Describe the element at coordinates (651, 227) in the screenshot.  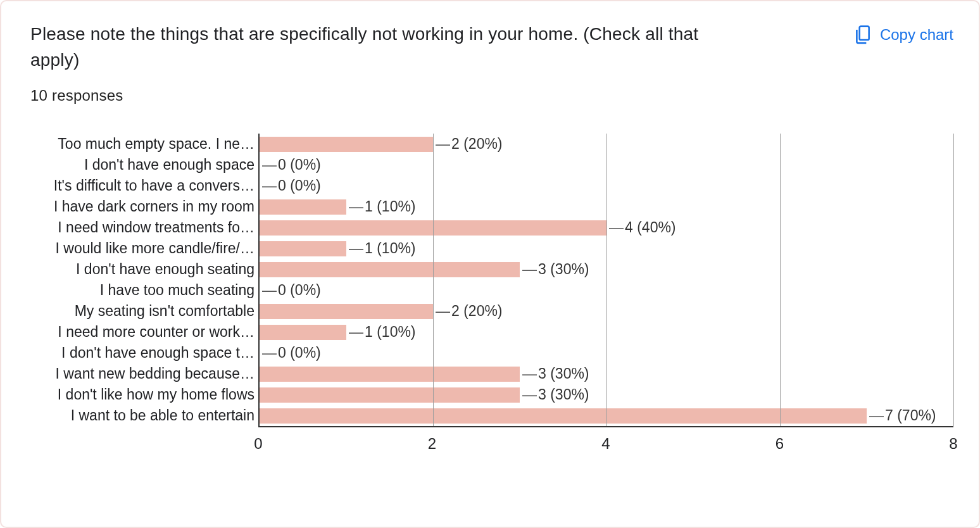
I see `data-label-text: 4 (40%)` at that location.